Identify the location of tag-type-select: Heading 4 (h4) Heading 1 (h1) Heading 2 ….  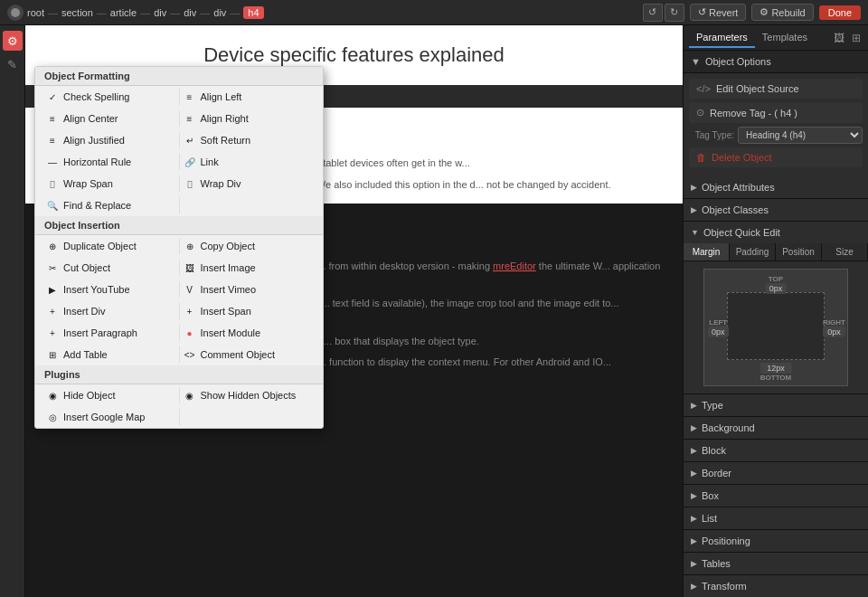
(800, 136).